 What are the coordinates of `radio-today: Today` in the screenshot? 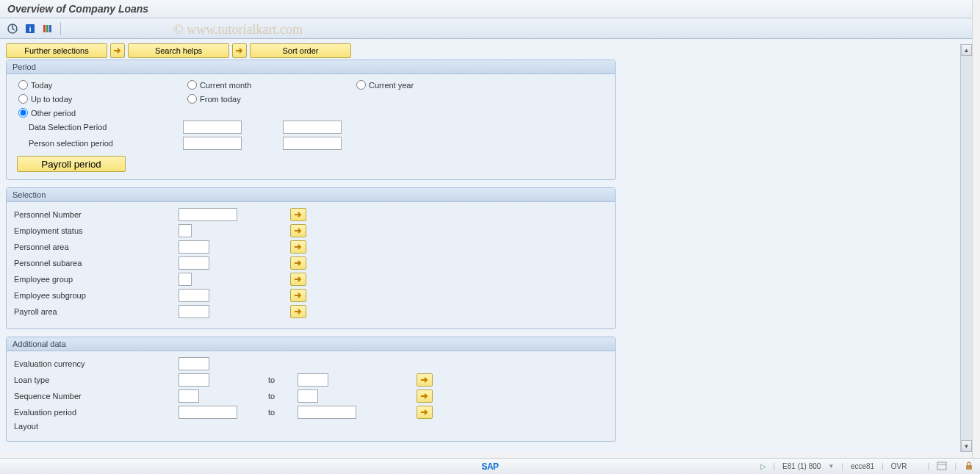 It's located at (73, 85).